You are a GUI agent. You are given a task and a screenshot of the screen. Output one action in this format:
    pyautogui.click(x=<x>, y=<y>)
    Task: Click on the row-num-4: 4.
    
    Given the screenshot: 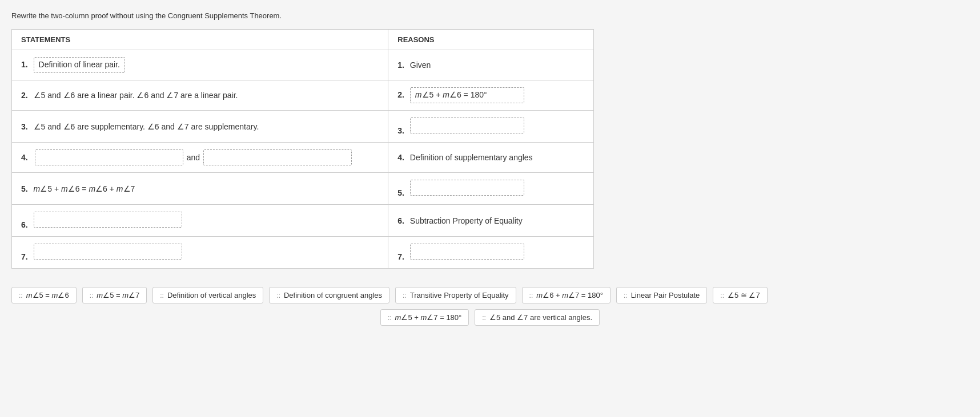 What is the action you would take?
    pyautogui.click(x=25, y=157)
    